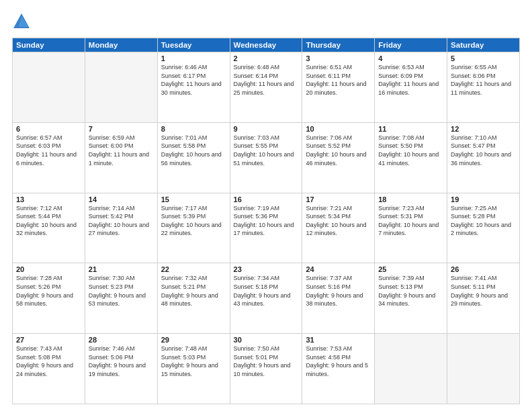 The image size is (532, 411). What do you see at coordinates (484, 150) in the screenshot?
I see `day-info: Sunrise: 7:10 AM Sunset: 5:47 PM Dayligh…` at bounding box center [484, 150].